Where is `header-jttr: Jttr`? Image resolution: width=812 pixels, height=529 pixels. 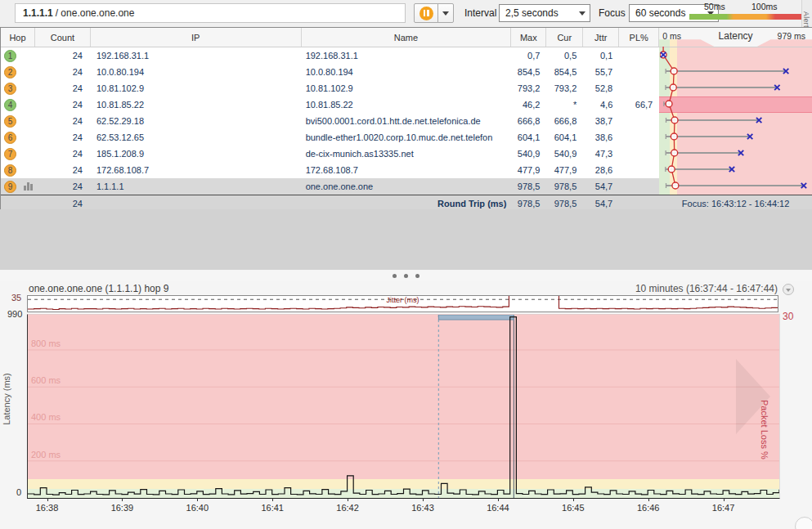 header-jttr: Jttr is located at coordinates (601, 38).